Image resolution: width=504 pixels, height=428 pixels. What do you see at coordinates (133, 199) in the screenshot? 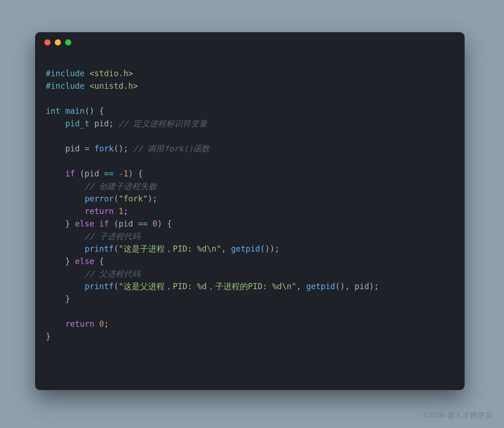
I see `code-token: "fork"` at bounding box center [133, 199].